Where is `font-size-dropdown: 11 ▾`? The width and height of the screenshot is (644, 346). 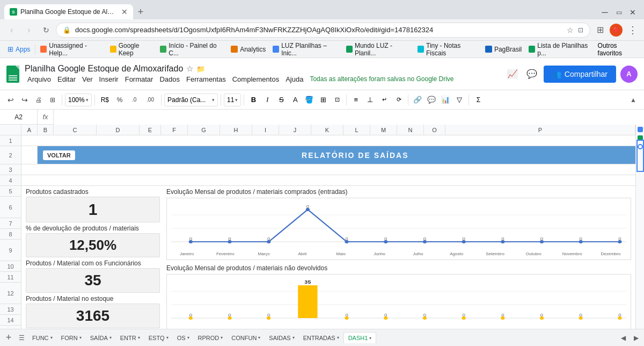 font-size-dropdown: 11 ▾ is located at coordinates (232, 100).